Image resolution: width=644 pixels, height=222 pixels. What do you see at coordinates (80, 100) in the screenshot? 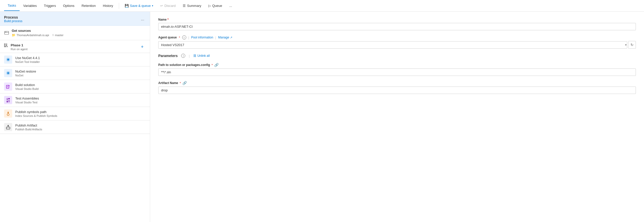
I see `test-task-content: Test Assemblies Visual Studio Test` at bounding box center [80, 100].